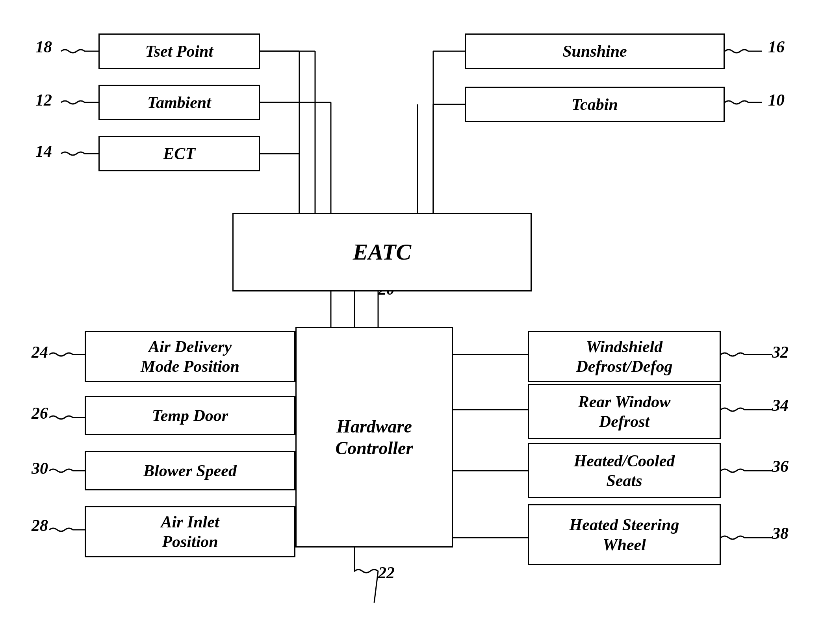  What do you see at coordinates (624, 412) in the screenshot?
I see `rear-window-defrost-box: Rear Window Defrost` at bounding box center [624, 412].